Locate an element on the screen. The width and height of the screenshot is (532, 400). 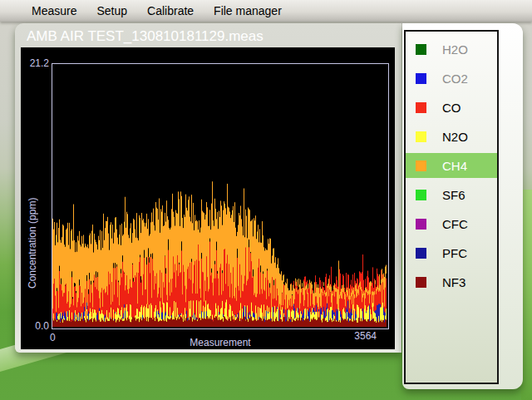
h2o-color-swatch-icon is located at coordinates (421, 50).